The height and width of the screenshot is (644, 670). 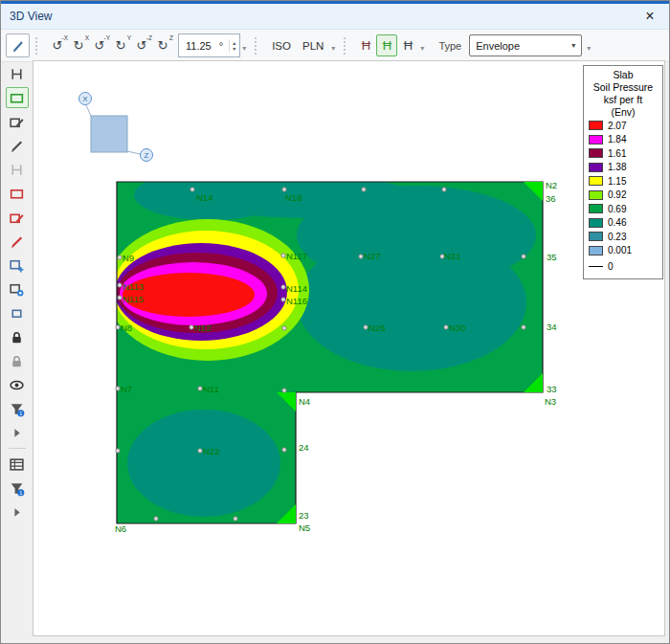 I want to click on legend-entry: 0.001, so click(x=623, y=251).